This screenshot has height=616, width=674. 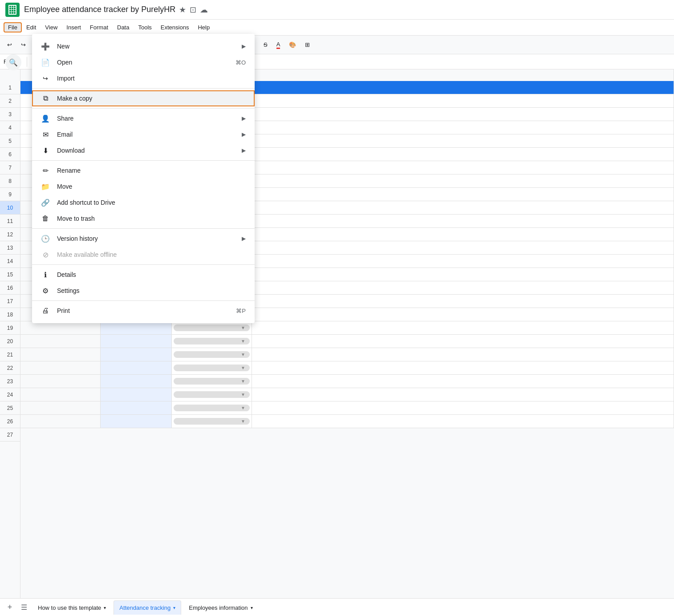 What do you see at coordinates (143, 219) in the screenshot?
I see `menu-item-trash: 🗑 Move to trash` at bounding box center [143, 219].